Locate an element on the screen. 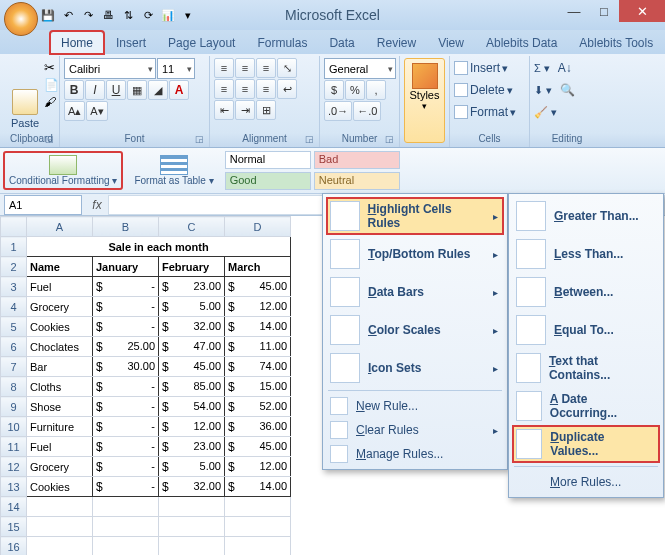 The image size is (665, 555). row-header: 5 is located at coordinates (14, 327).